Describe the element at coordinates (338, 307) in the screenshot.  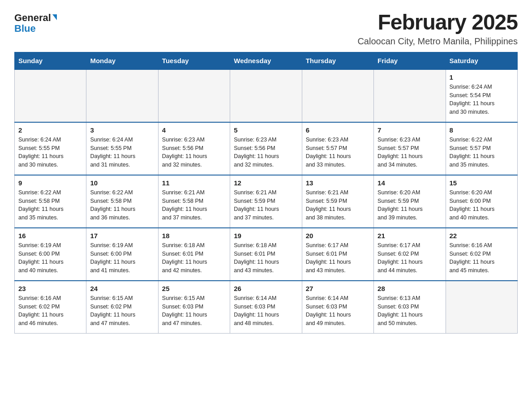
I see `calendar-day-cell: 27Sunrise: 6:14 AMSunset: 6:03 PMDayligh…` at that location.